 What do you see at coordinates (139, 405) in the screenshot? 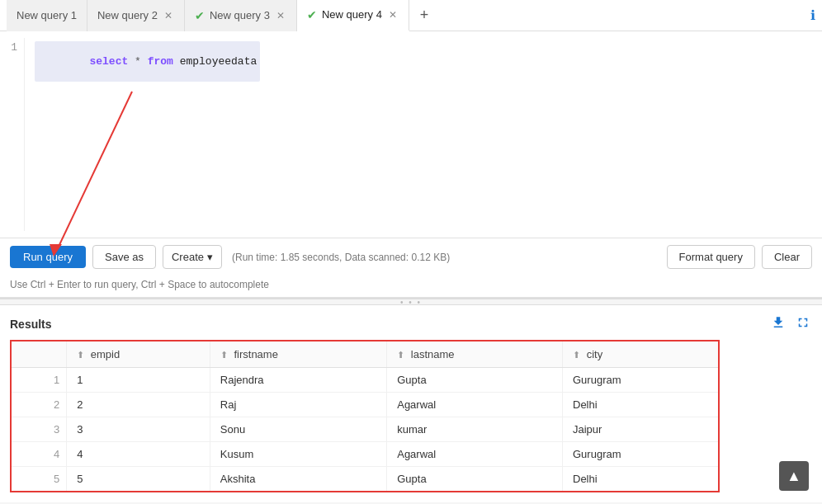
I see `cell-empid: 2` at bounding box center [139, 405].